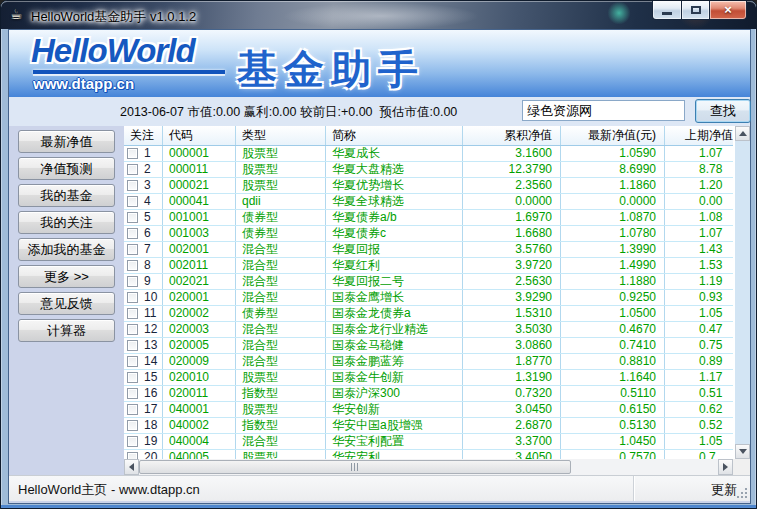 The width and height of the screenshot is (757, 509). I want to click on app-title: 基金助手, so click(331, 70).